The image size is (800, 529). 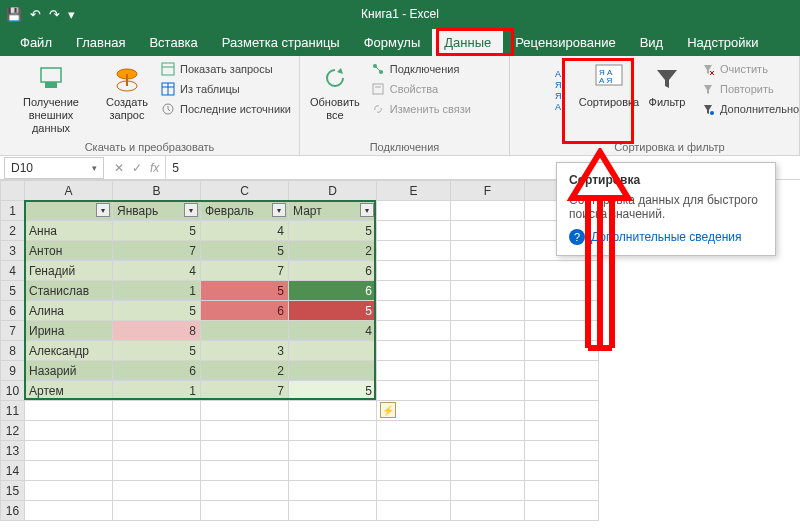 What do you see at coordinates (414, 191) in the screenshot?
I see `col-header: E` at bounding box center [414, 191].